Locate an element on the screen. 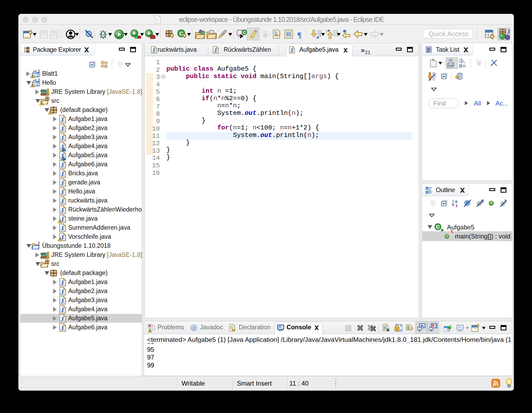 Image resolution: width=532 pixels, height=413 pixels. svg-text: J is located at coordinates (509, 31).